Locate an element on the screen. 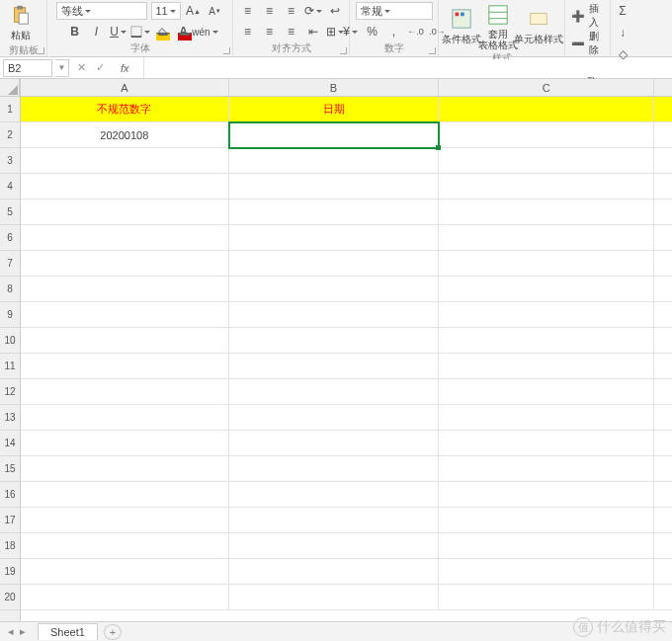 Image resolution: width=672 pixels, height=641 pixels. row-header: 6 is located at coordinates (10, 238).